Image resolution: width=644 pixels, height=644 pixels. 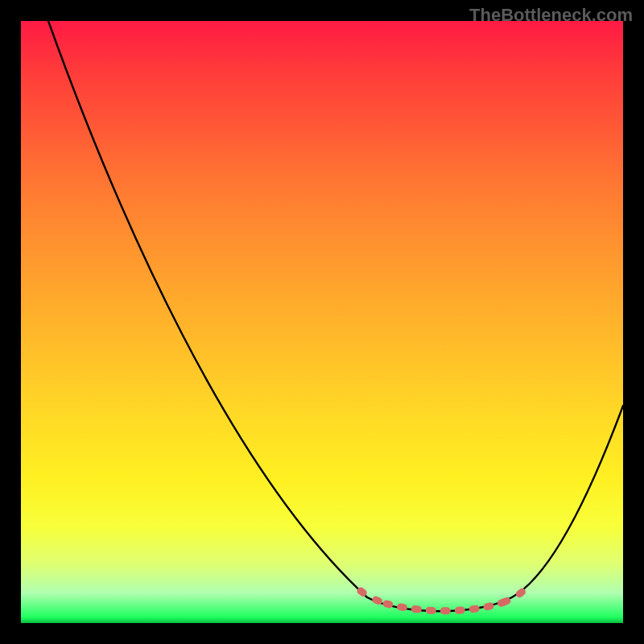 I want to click on optimal-range-highlight-right, so click(x=514, y=596).